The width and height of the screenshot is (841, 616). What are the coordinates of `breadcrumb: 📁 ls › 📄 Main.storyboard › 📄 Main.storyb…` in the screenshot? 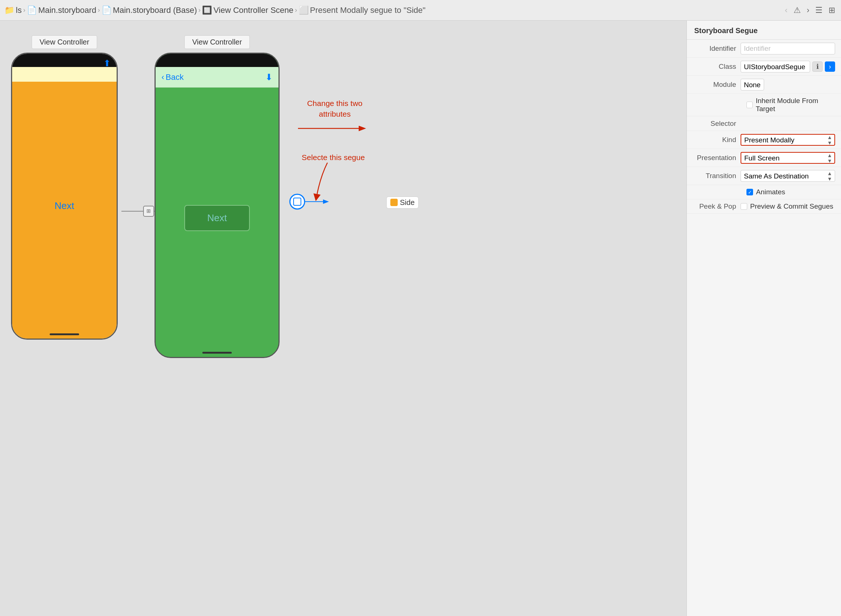 It's located at (393, 10).